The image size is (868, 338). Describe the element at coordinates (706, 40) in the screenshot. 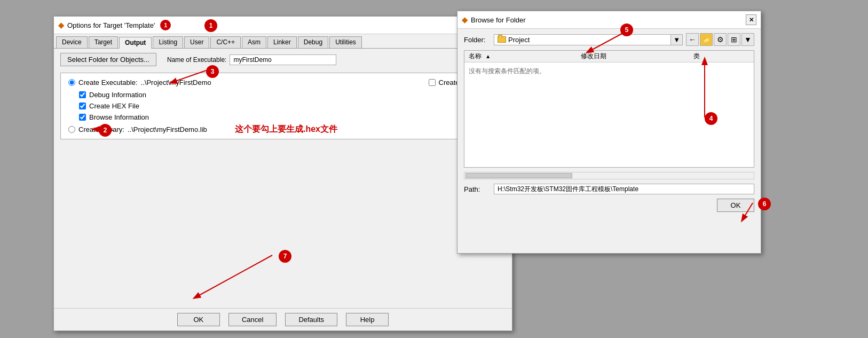

I see `new-folder-icon: 📁` at that location.